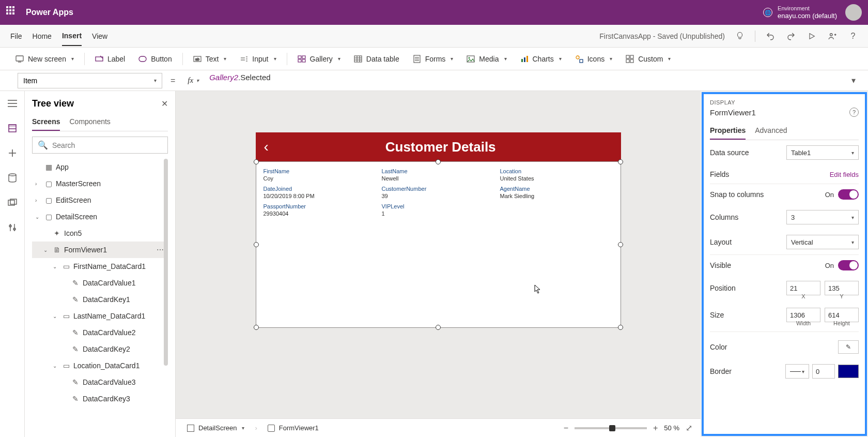 This screenshot has width=868, height=437. What do you see at coordinates (100, 233) in the screenshot?
I see `tree-node-icon5: ✦Icon5` at bounding box center [100, 233].